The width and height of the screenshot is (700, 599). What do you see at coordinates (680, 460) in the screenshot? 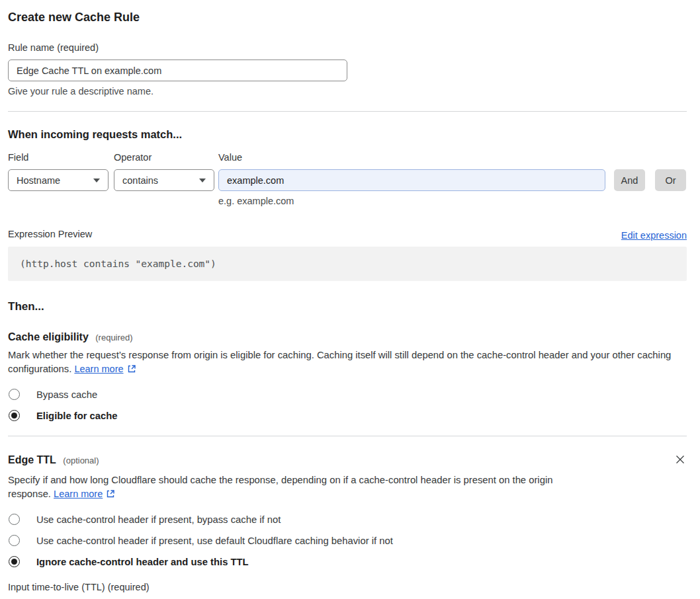
I see `close-edge-ttl-button` at bounding box center [680, 460].